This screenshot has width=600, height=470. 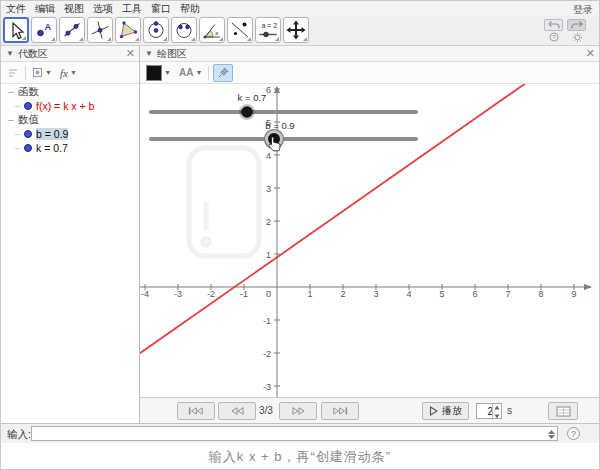 What do you see at coordinates (340, 411) in the screenshot?
I see `skip-end-icon` at bounding box center [340, 411].